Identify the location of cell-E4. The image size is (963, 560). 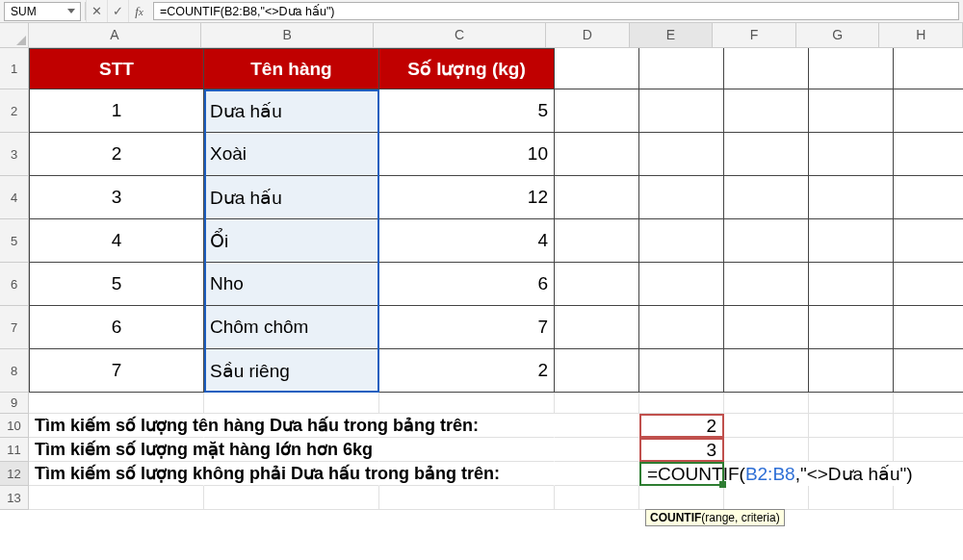
(682, 198).